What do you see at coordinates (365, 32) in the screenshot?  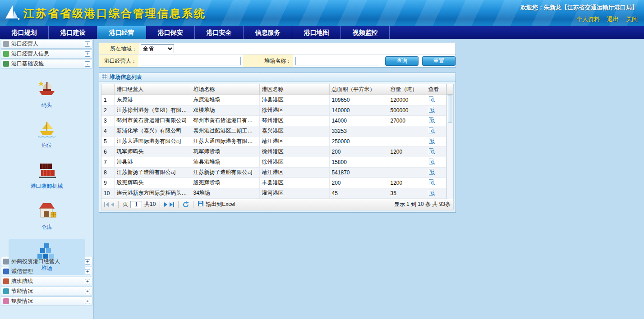 I see `nav-tab: 视频监控` at bounding box center [365, 32].